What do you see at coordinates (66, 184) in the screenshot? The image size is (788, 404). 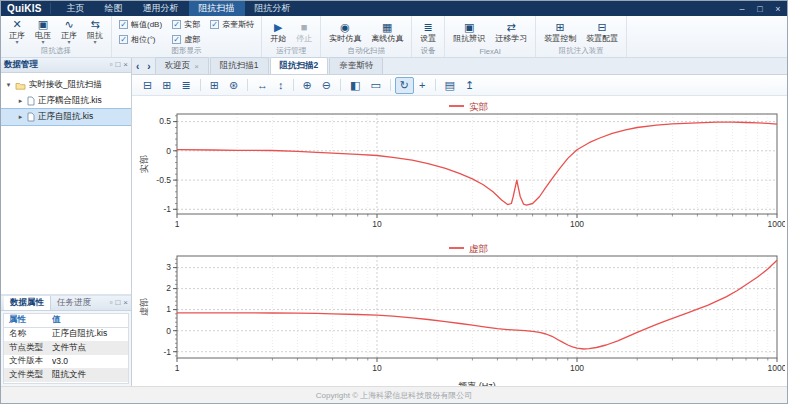 I see `data-tree: ▾ 实时接收_阻抗扫描 ▸ 正序耦合阻抗.kis ▸ 正序自阻抗.kis` at bounding box center [66, 184].